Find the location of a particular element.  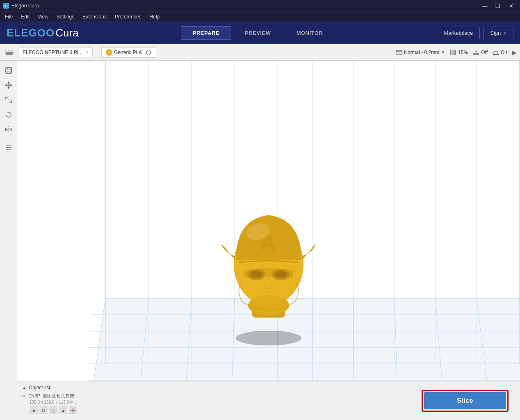

more-settings-button: ▶ is located at coordinates (514, 52).